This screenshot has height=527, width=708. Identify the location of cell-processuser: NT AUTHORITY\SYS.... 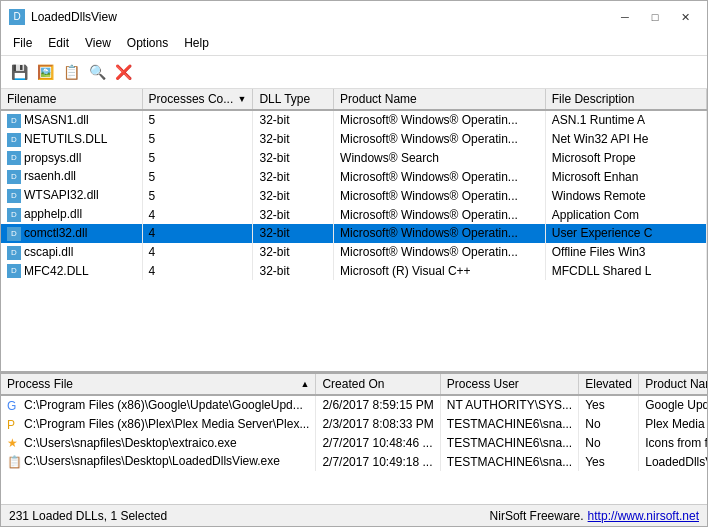
(509, 405).